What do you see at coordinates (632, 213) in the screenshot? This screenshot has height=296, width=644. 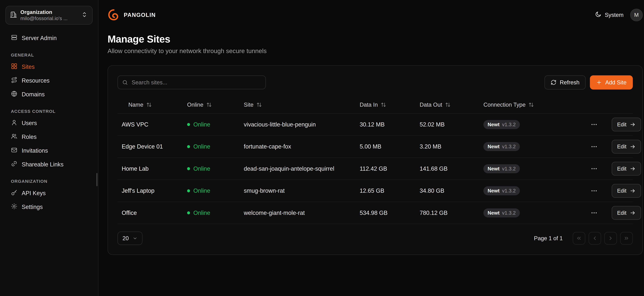 I see `arrow-right-icon` at bounding box center [632, 213].